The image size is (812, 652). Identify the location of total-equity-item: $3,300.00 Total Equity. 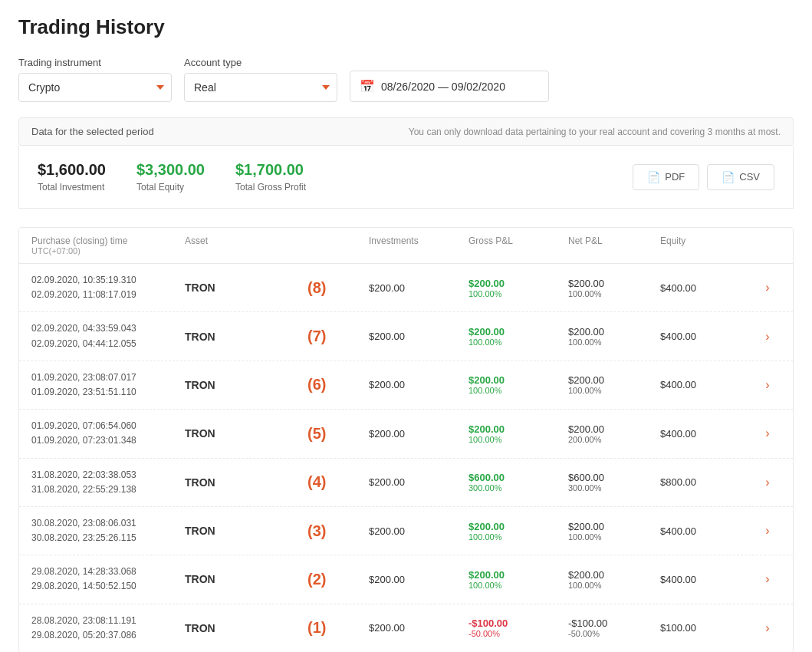
(170, 176).